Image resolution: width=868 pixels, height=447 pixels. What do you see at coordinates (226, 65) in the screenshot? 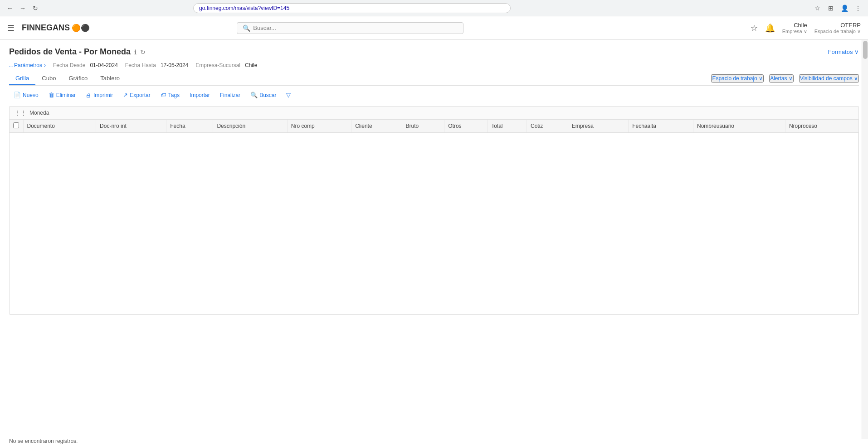
I see `param-empresa: Empresa-Sucursal Chile` at bounding box center [226, 65].